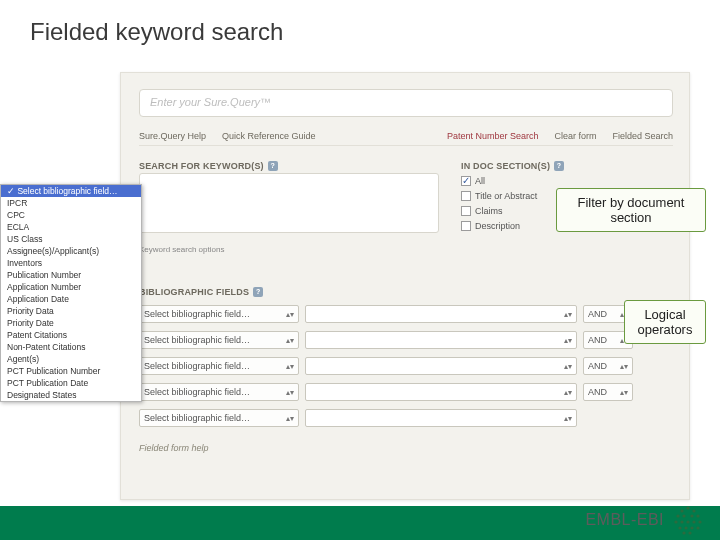 The width and height of the screenshot is (720, 540). What do you see at coordinates (506, 196) in the screenshot?
I see `checkbox-label: Title or Abstract` at bounding box center [506, 196].